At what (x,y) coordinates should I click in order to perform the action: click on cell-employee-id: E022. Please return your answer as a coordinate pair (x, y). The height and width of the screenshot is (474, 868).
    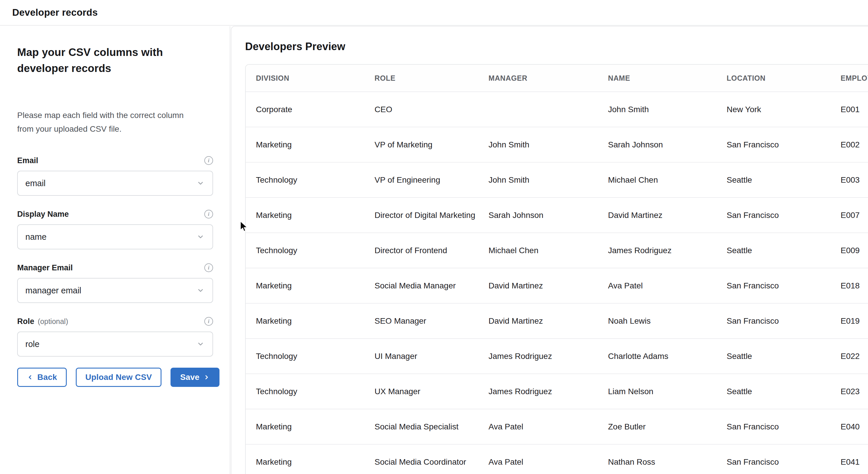
    Looking at the image, I should click on (855, 356).